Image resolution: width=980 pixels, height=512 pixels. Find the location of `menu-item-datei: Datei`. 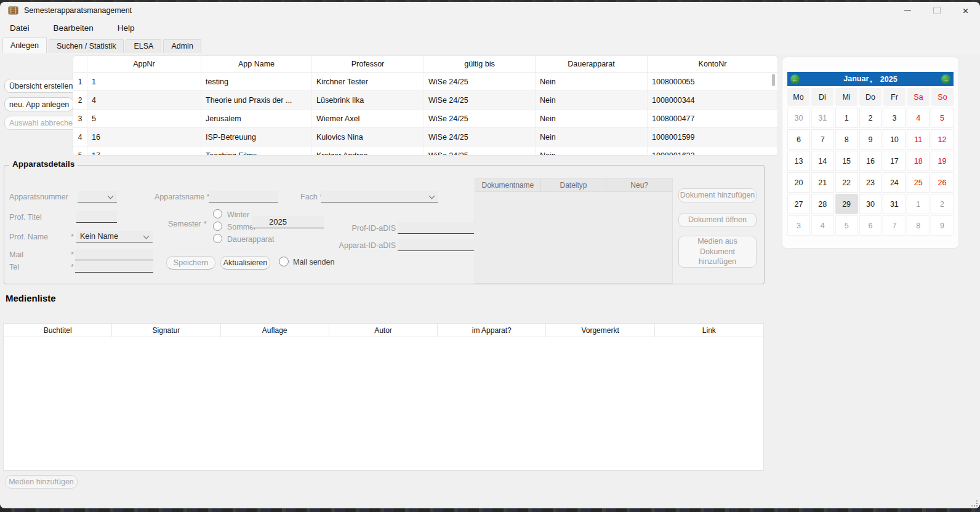

menu-item-datei: Datei is located at coordinates (20, 28).